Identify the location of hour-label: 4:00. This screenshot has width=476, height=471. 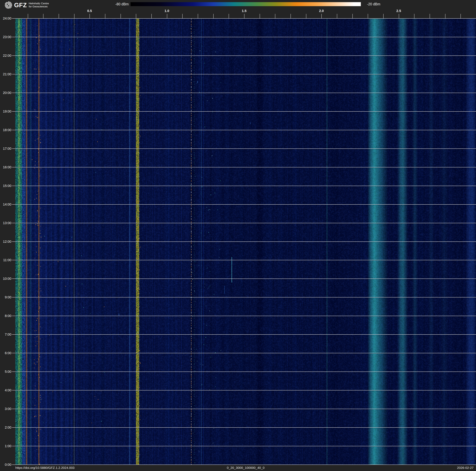
(6, 390).